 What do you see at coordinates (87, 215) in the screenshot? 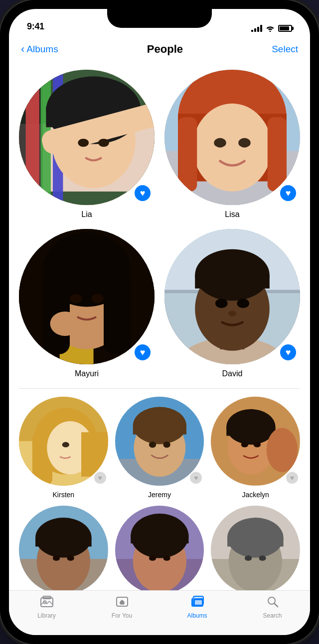
I see `person-name-lia: Lia` at bounding box center [87, 215].